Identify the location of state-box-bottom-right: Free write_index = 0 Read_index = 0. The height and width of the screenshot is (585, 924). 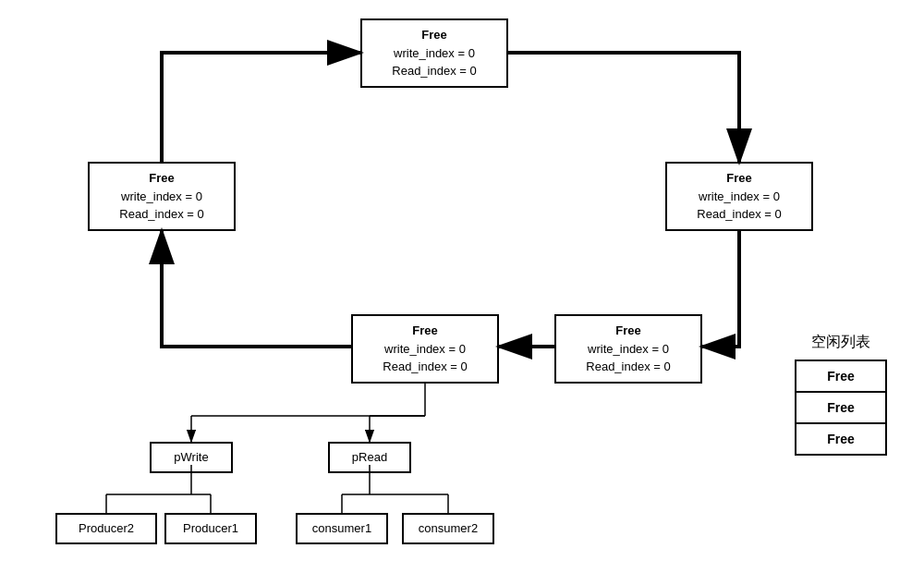
(628, 349).